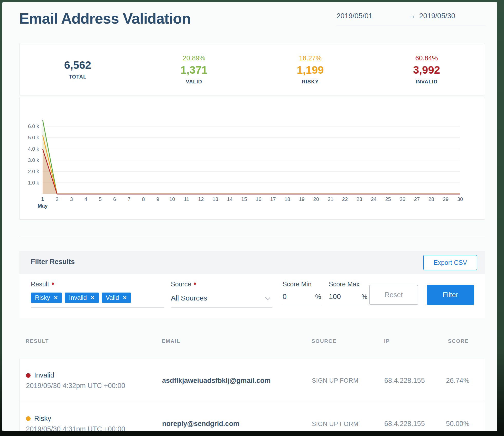  I want to click on arrow-right-icon: →, so click(412, 16).